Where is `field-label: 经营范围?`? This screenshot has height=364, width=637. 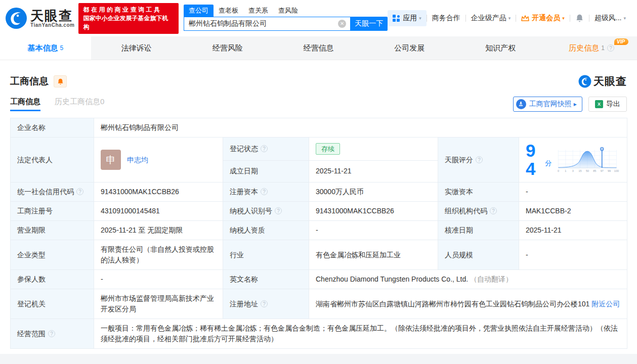 field-label: 经营范围? is located at coordinates (53, 334).